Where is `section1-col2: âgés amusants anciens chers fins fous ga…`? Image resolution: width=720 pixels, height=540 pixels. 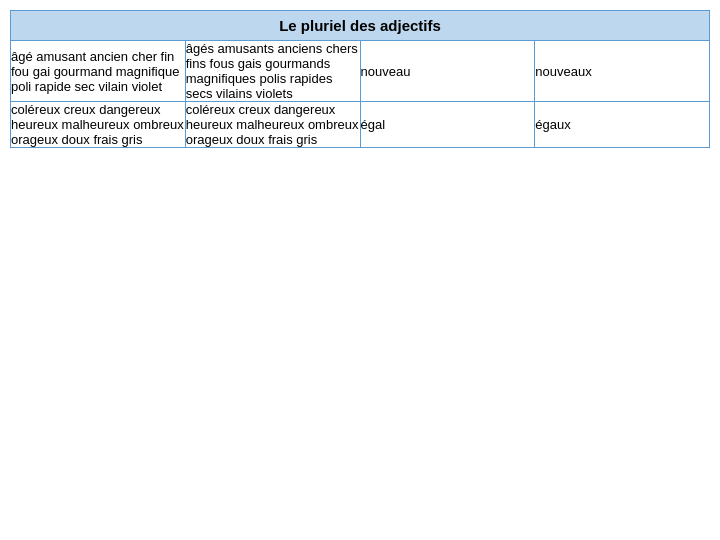 section1-col2: âgés amusants anciens chers fins fous ga… is located at coordinates (272, 72).